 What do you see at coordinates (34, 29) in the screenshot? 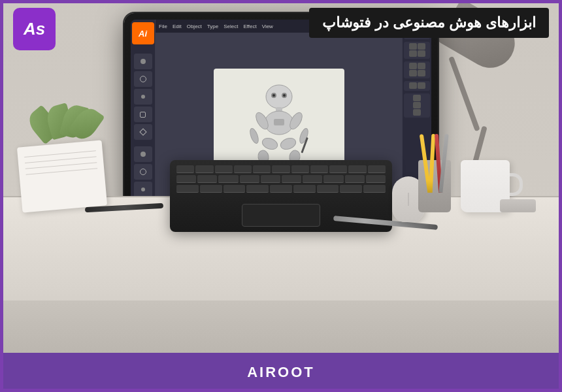
I see `adobe-as-logo: As` at bounding box center [34, 29].